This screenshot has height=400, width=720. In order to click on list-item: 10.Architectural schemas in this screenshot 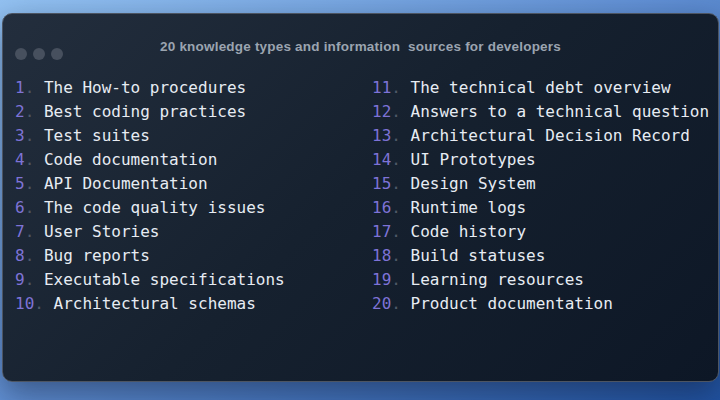, I will do `click(194, 304)`.